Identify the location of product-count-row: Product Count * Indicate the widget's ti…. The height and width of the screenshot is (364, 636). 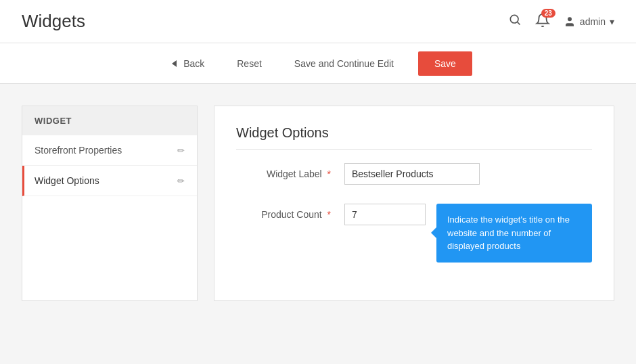
(414, 233).